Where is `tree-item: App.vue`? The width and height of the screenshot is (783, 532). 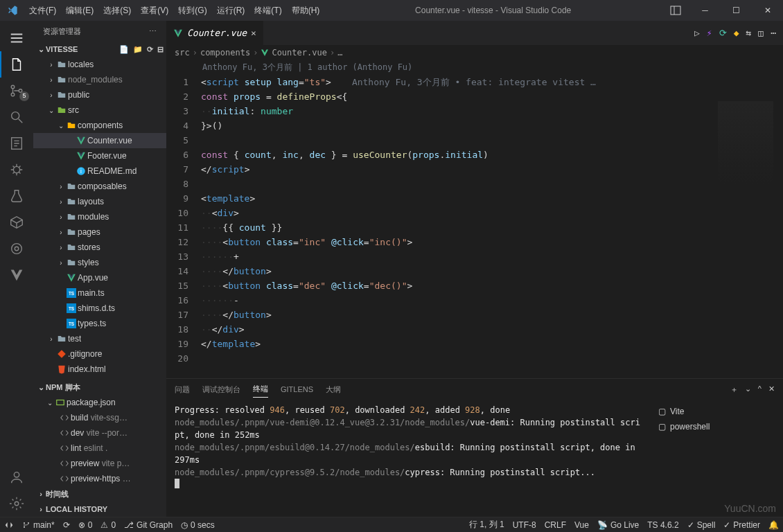
tree-item: App.vue is located at coordinates (100, 278).